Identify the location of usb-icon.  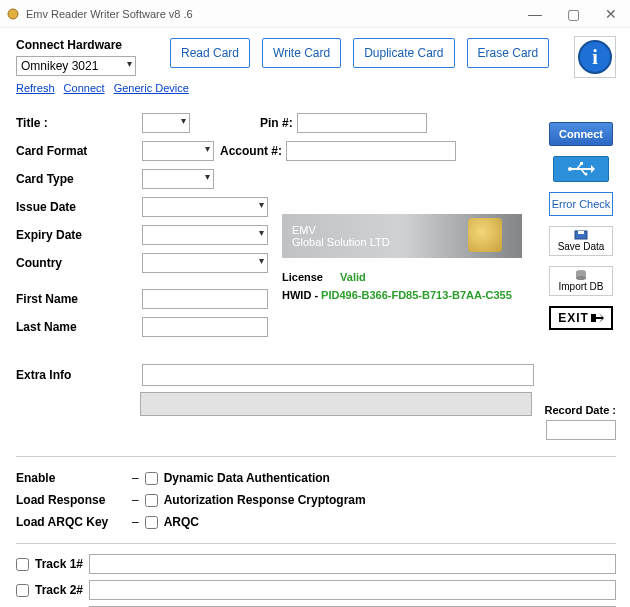
(581, 169).